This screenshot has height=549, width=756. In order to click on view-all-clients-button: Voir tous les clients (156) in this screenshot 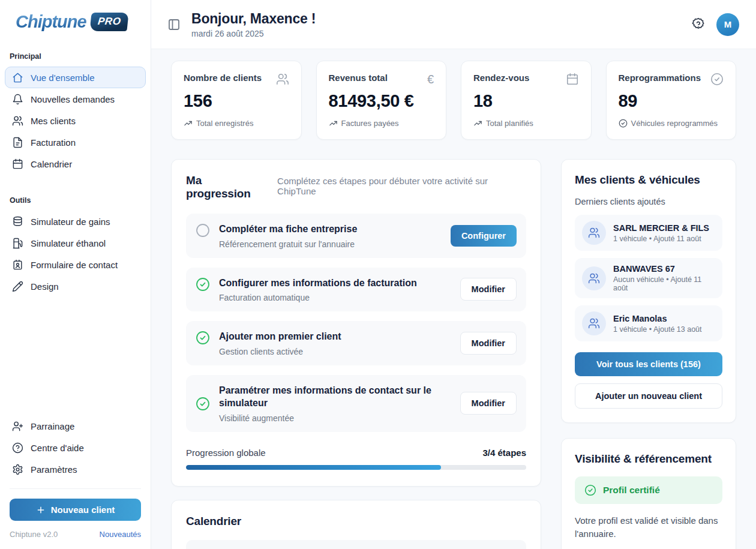, I will do `click(649, 364)`.